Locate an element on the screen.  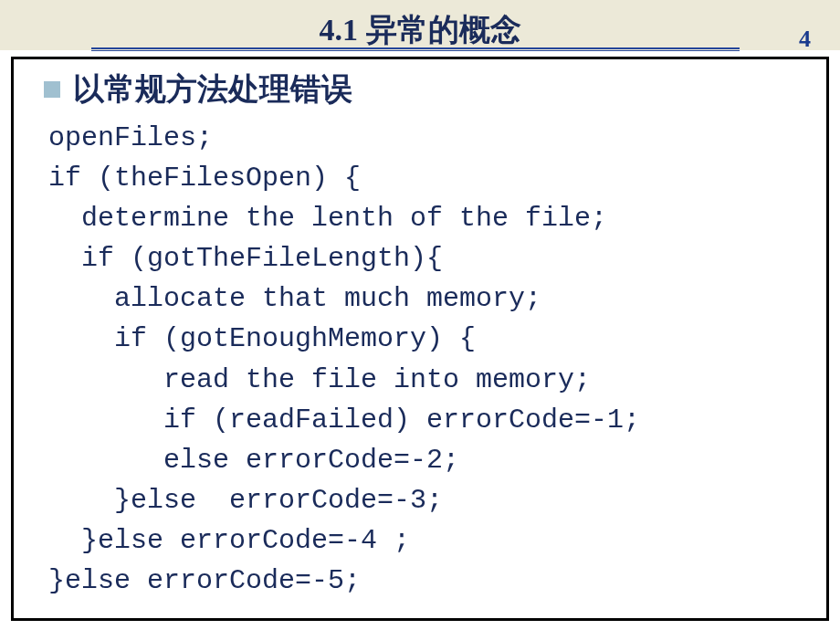
code-line: }else errorCode=-3; is located at coordinates (246, 500).